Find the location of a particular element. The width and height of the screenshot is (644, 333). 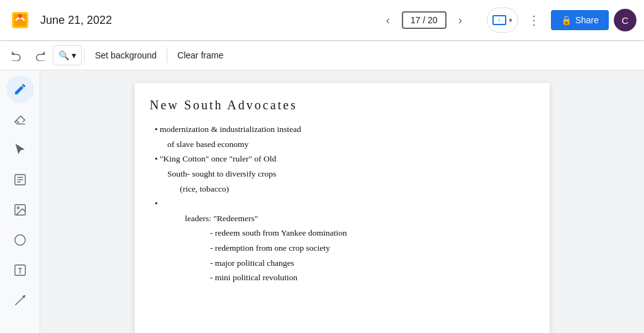

user-avatar: C is located at coordinates (625, 20).